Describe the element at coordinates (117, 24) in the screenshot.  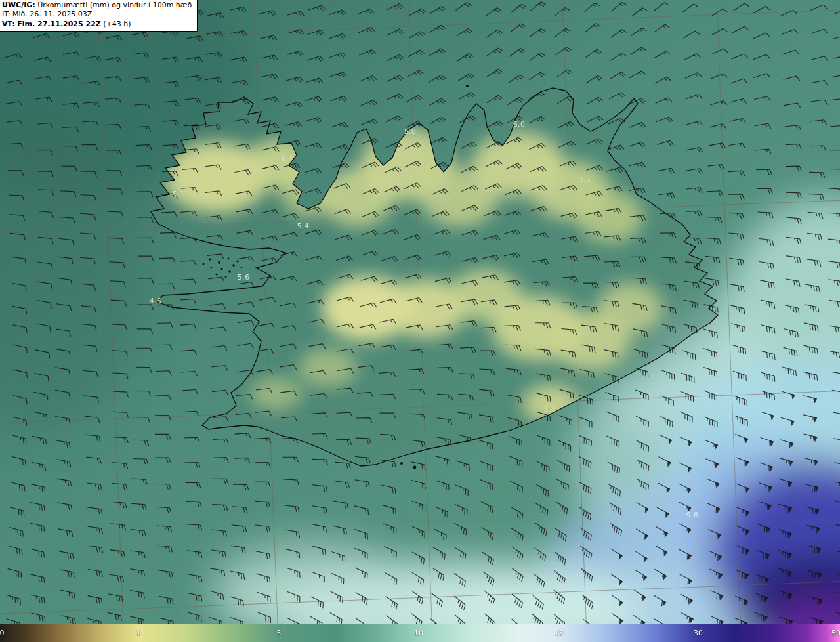
I see `valid-offset: (+43 h)` at that location.